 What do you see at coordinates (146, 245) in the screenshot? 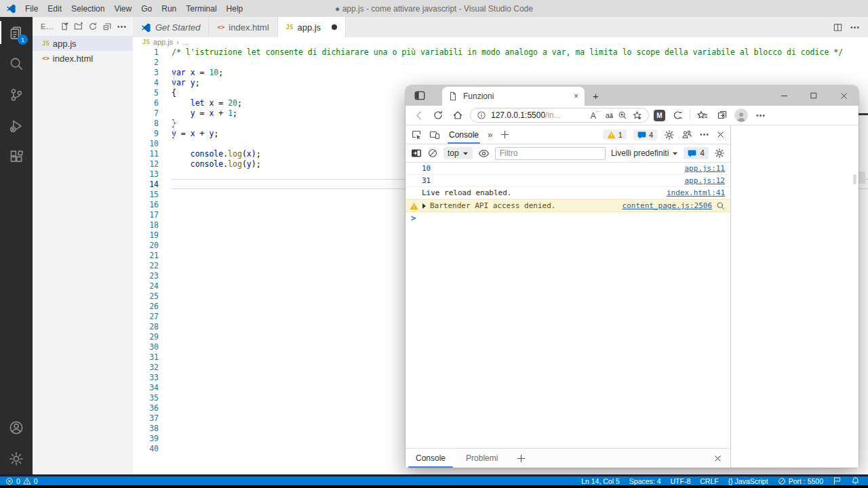
I see `line-number: 20` at bounding box center [146, 245].